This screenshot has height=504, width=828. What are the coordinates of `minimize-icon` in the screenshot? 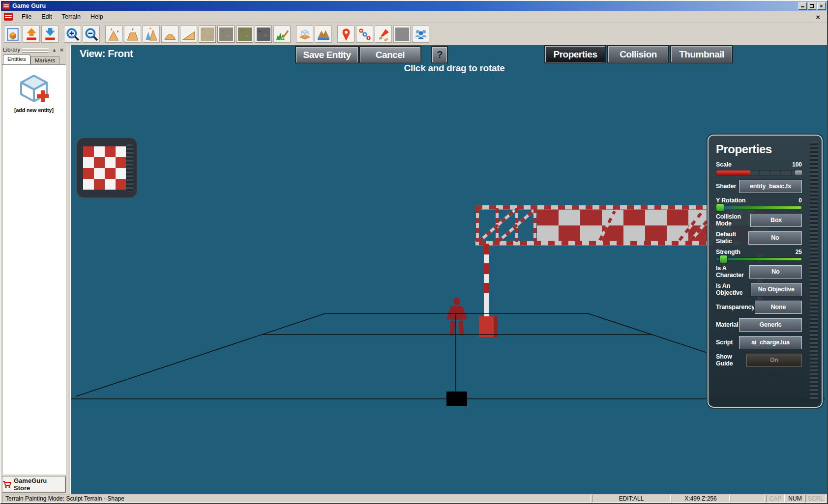 It's located at (802, 6).